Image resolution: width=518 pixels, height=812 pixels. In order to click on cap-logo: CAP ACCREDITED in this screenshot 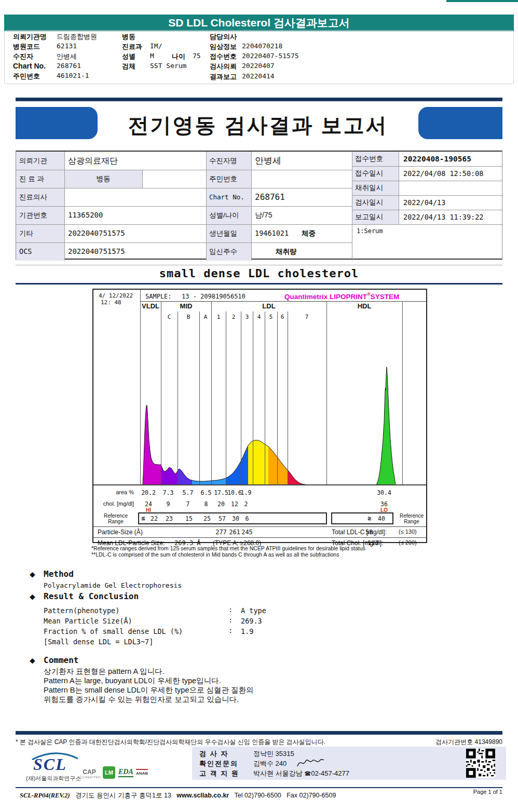, I will do `click(89, 774)`.